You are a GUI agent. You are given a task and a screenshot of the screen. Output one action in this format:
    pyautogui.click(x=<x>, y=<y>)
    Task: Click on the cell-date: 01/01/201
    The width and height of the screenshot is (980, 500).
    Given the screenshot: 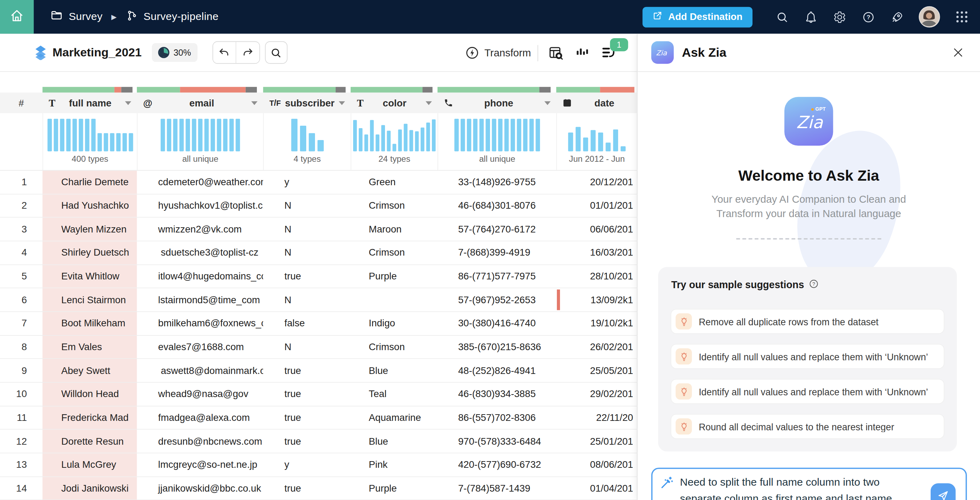 What is the action you would take?
    pyautogui.click(x=597, y=206)
    